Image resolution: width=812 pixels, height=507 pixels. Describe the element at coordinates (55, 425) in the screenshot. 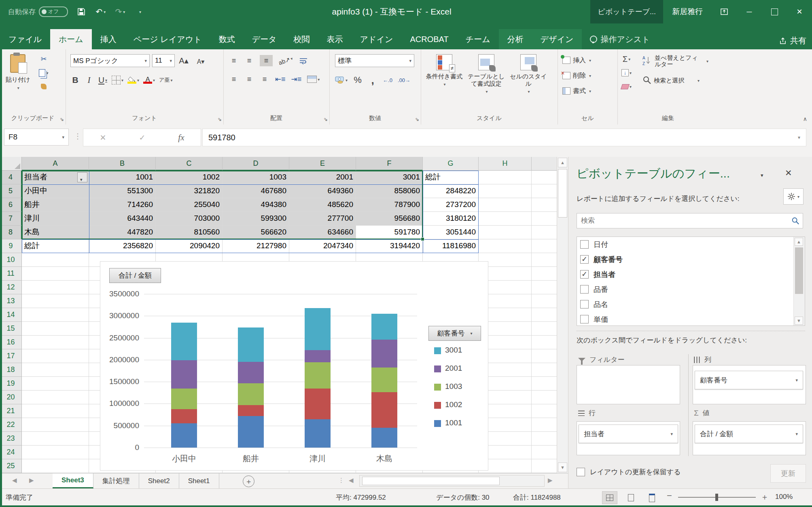

I see `cell-A22` at that location.